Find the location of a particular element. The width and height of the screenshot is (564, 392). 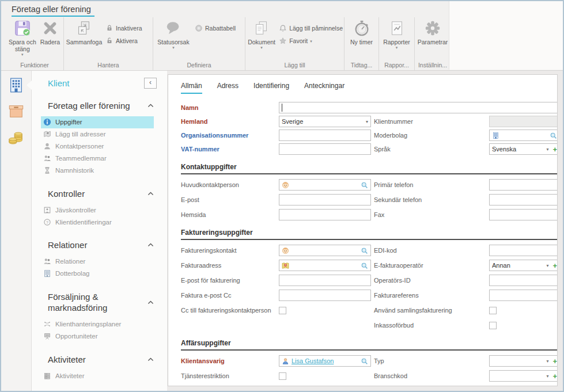

sidebar-item-uppgifter: Uppgifter is located at coordinates (97, 122).